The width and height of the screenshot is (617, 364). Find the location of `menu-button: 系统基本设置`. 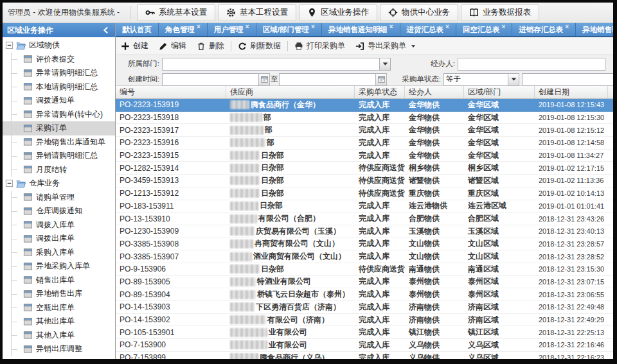

menu-button: 系统基本设置 is located at coordinates (176, 13).